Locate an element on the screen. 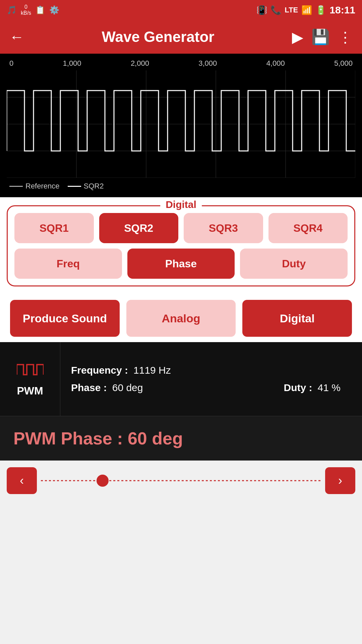 This screenshot has height=644, width=362. slider-track is located at coordinates (181, 481).